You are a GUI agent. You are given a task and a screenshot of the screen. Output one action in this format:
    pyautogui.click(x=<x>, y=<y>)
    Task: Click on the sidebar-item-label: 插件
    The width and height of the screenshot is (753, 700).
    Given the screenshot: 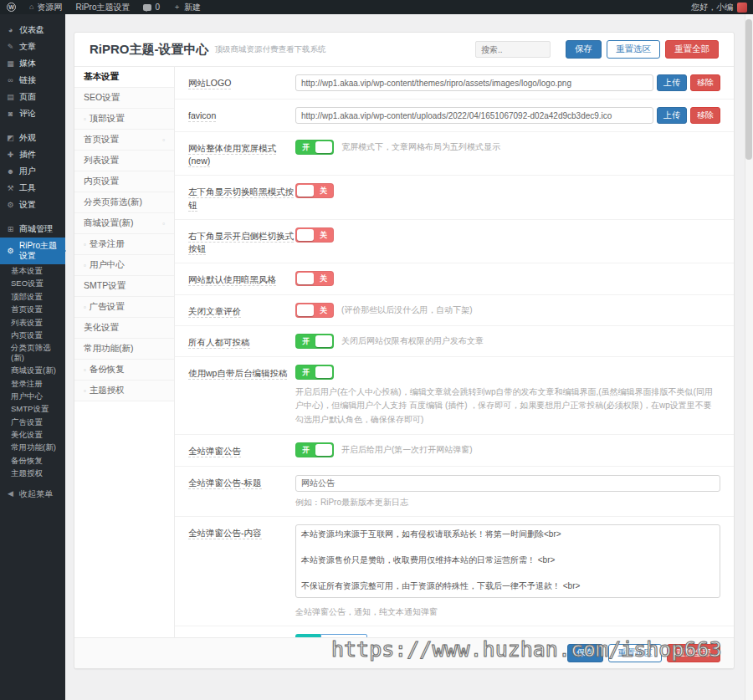 What is the action you would take?
    pyautogui.click(x=28, y=155)
    